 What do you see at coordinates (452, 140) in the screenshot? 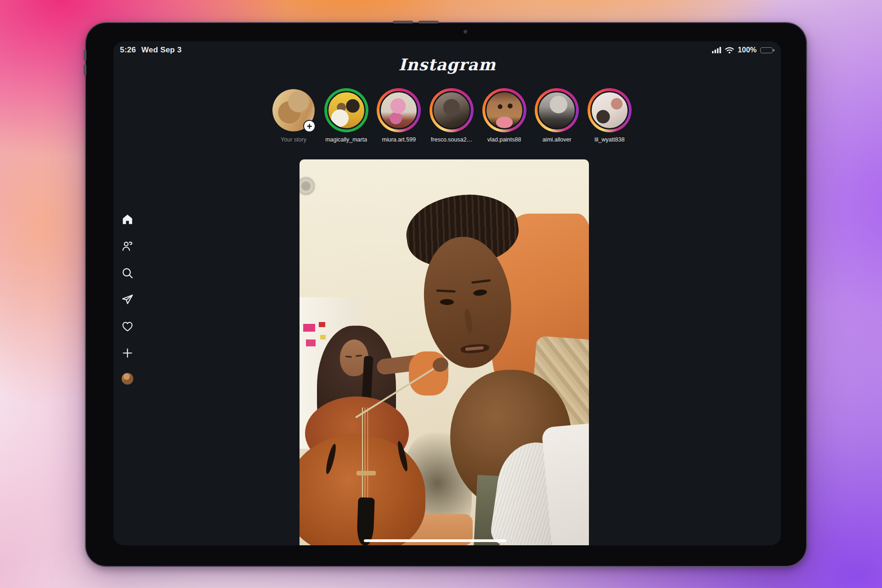
I see `story-username: fresco.sousa2…` at bounding box center [452, 140].